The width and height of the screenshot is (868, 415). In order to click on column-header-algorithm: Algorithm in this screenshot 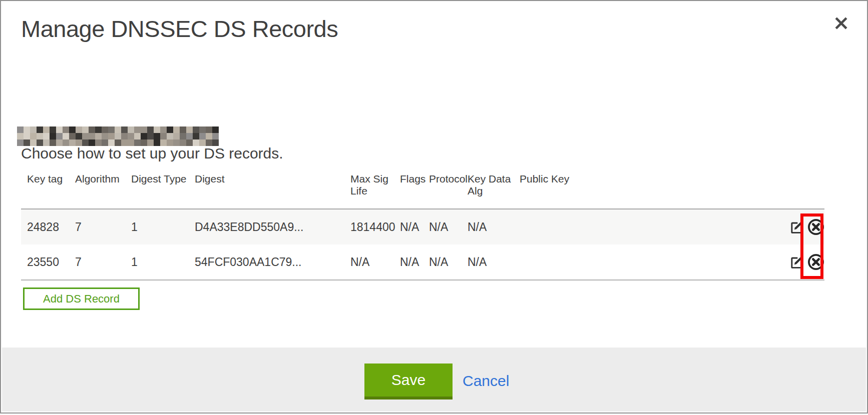, I will do `click(103, 179)`.